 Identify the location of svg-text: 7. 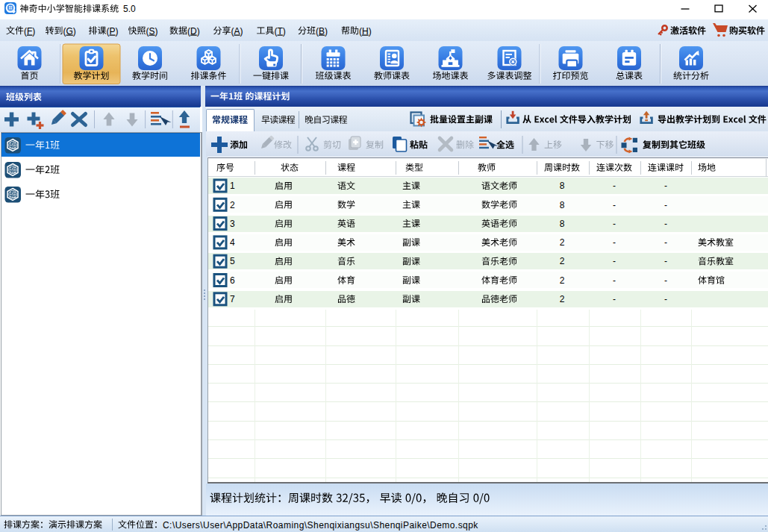
(233, 299).